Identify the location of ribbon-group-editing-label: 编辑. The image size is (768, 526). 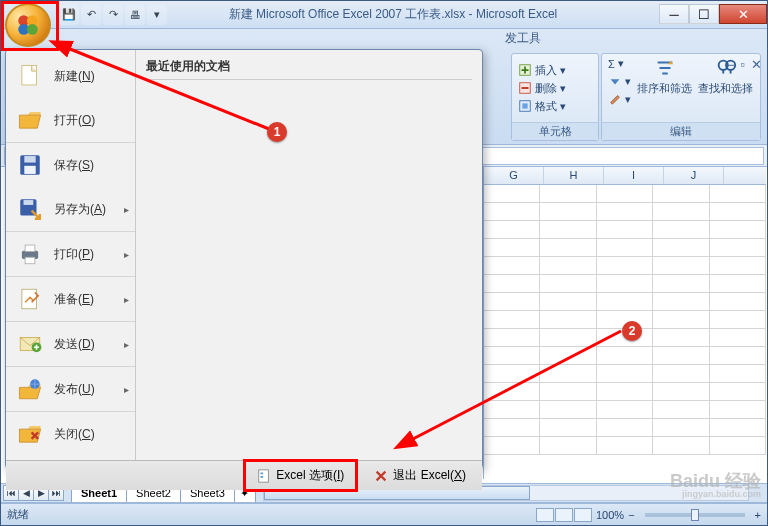
(681, 131).